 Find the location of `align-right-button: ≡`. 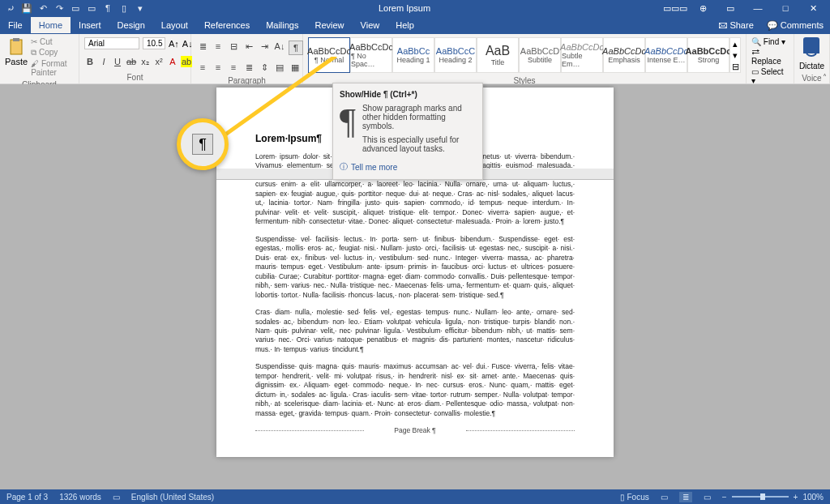

align-right-button: ≡ is located at coordinates (233, 67).